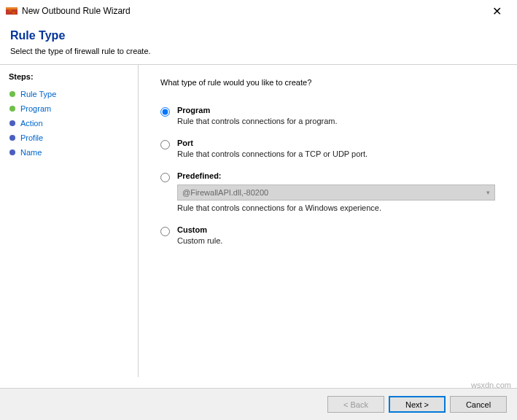  What do you see at coordinates (258, 51) in the screenshot?
I see `page-subtitle: Select the type of firewall rule to crea…` at bounding box center [258, 51].